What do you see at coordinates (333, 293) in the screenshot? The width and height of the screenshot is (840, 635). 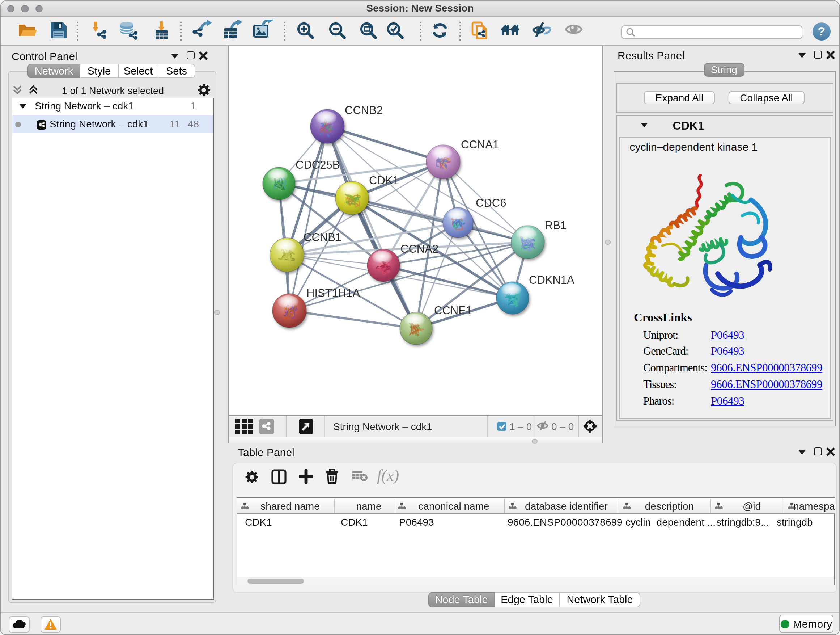 I see `svg-text: HIST1H1A` at bounding box center [333, 293].